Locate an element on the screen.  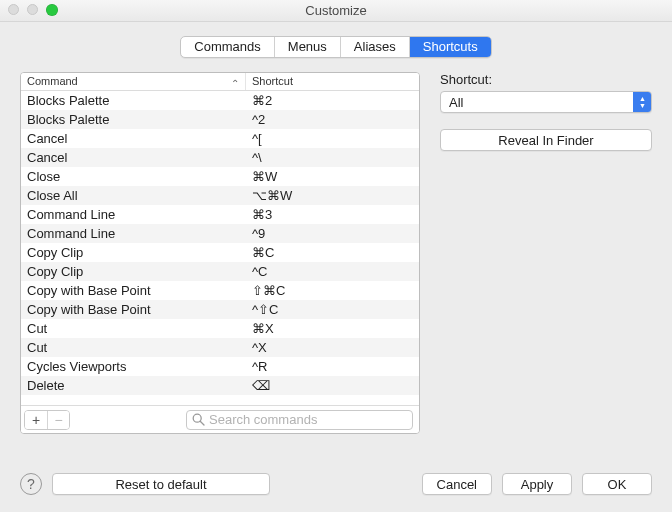
zoom-window-button is located at coordinates (52, 10).